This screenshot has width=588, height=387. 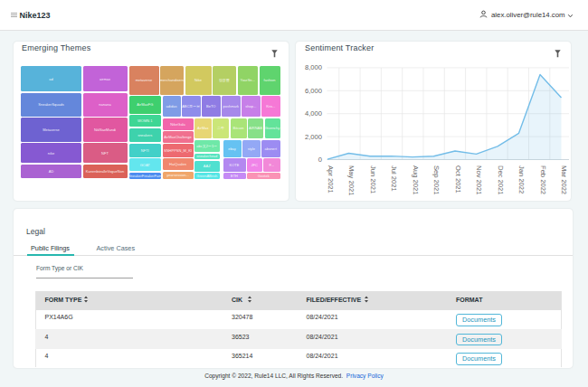 I want to click on svg-text: 6,000, so click(x=313, y=90).